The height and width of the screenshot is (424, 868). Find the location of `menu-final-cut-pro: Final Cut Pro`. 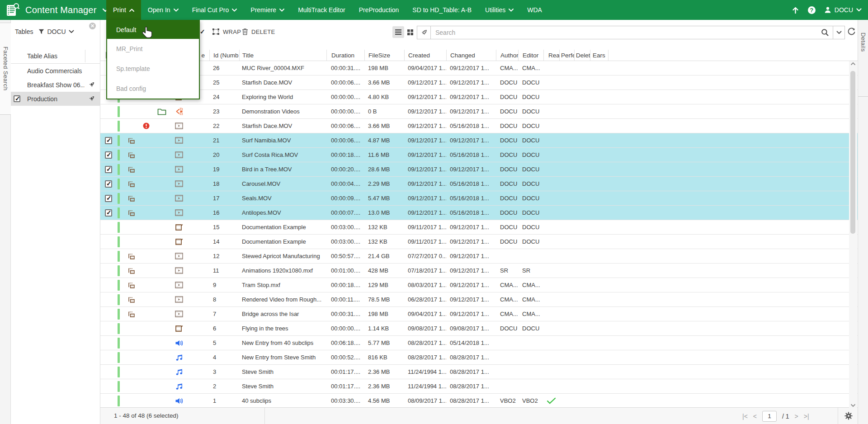

menu-final-cut-pro: Final Cut Pro is located at coordinates (215, 10).